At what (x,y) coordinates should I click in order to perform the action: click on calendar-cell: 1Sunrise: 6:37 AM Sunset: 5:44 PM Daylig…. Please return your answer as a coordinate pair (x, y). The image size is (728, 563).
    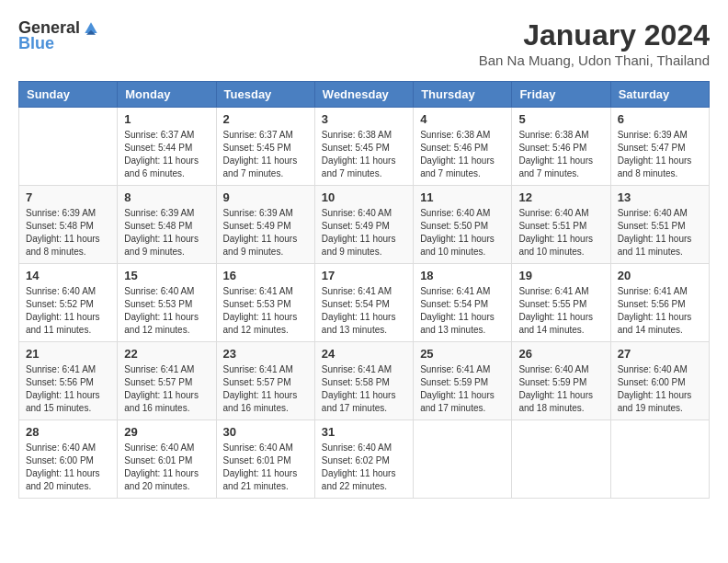
    Looking at the image, I should click on (167, 147).